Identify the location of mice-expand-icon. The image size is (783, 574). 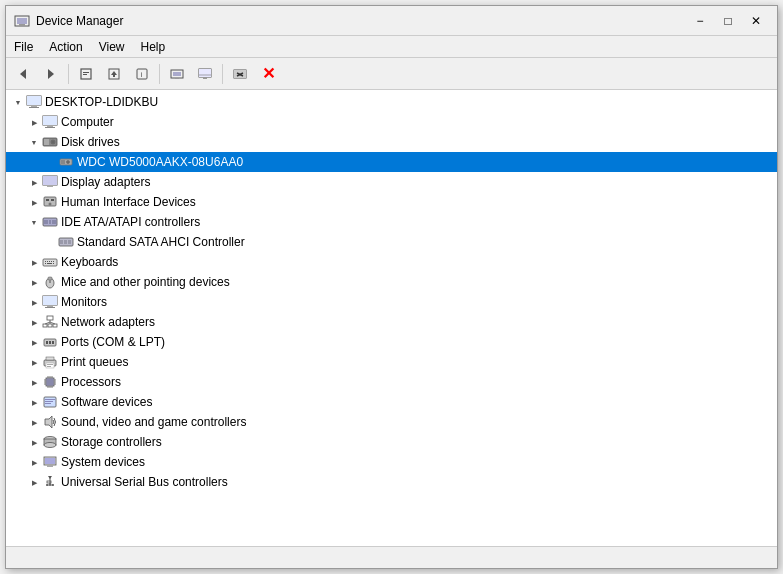
(34, 282).